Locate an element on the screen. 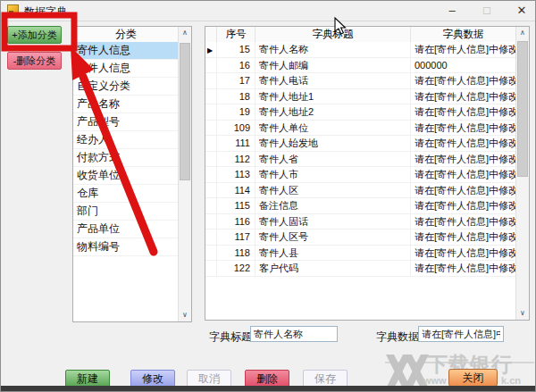  add-category-button: +添加分类 is located at coordinates (34, 35).